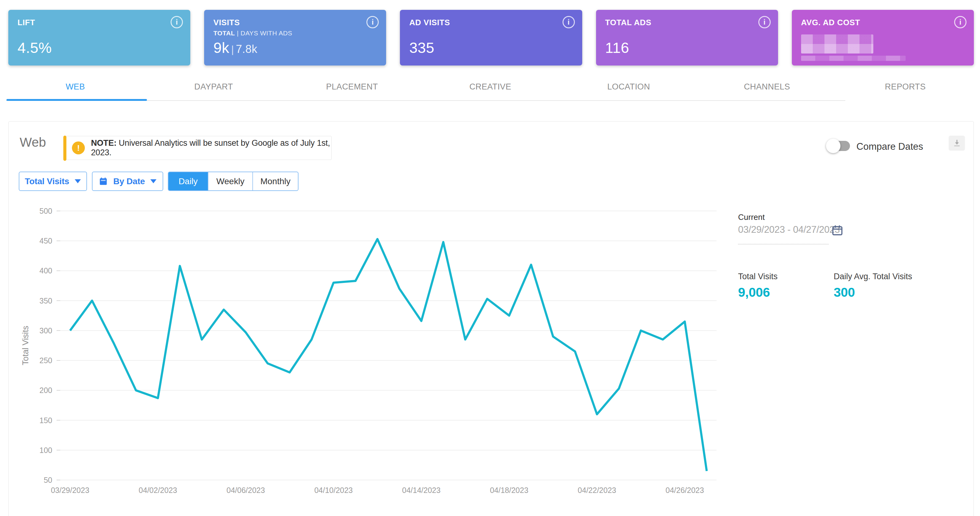  I want to click on svg-text: 04/10/2023, so click(333, 490).